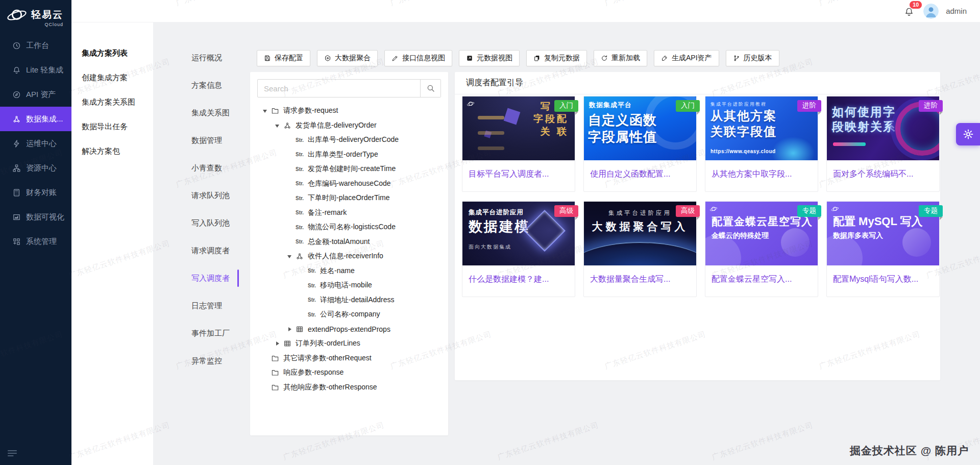 The width and height of the screenshot is (980, 465). I want to click on toolbar-button: 重新加载, so click(621, 58).